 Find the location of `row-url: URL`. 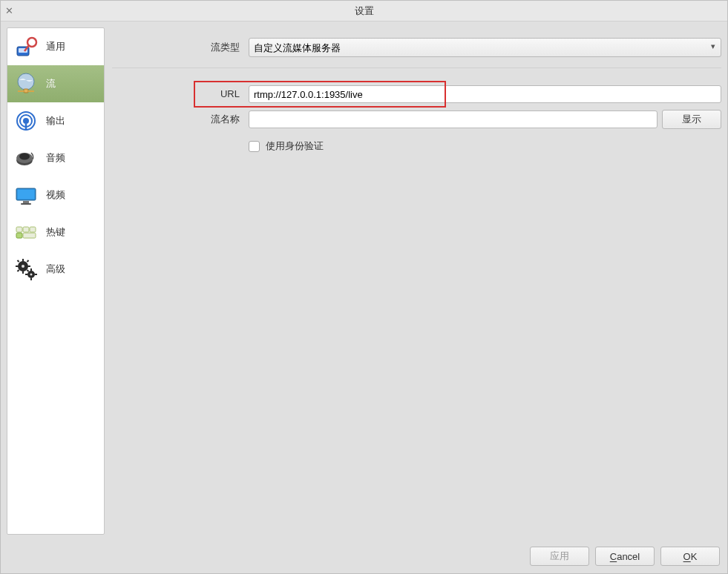

row-url: URL is located at coordinates (417, 94).